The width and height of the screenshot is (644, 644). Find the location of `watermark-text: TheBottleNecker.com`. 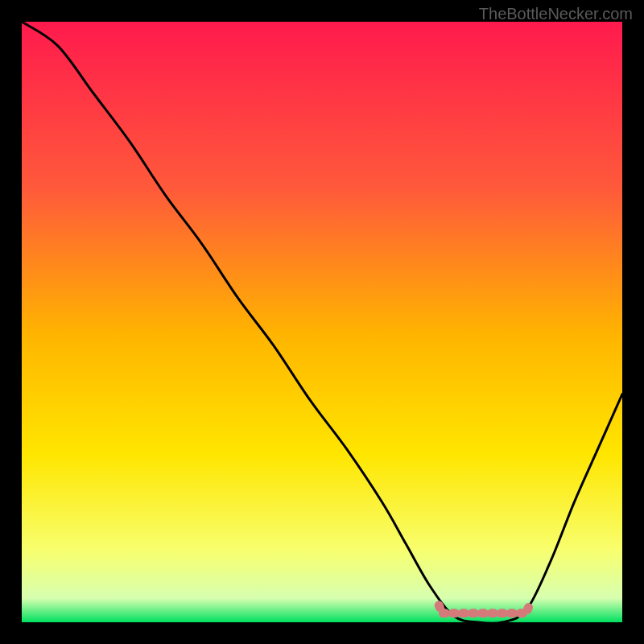

watermark-text: TheBottleNecker.com is located at coordinates (555, 14).